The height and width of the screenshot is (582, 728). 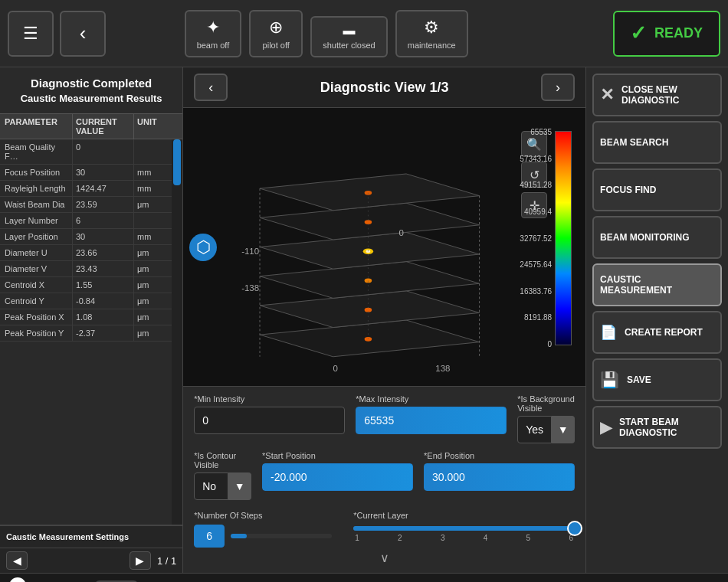 What do you see at coordinates (546, 430) in the screenshot?
I see `bg-visible-select-wrapper: Yes ▼` at bounding box center [546, 430].